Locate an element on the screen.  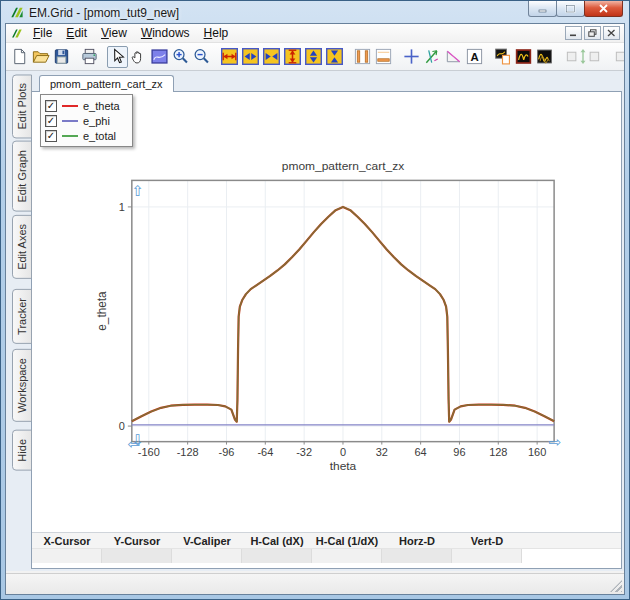
toolbar-horizontal-caliper-button is located at coordinates (384, 57).